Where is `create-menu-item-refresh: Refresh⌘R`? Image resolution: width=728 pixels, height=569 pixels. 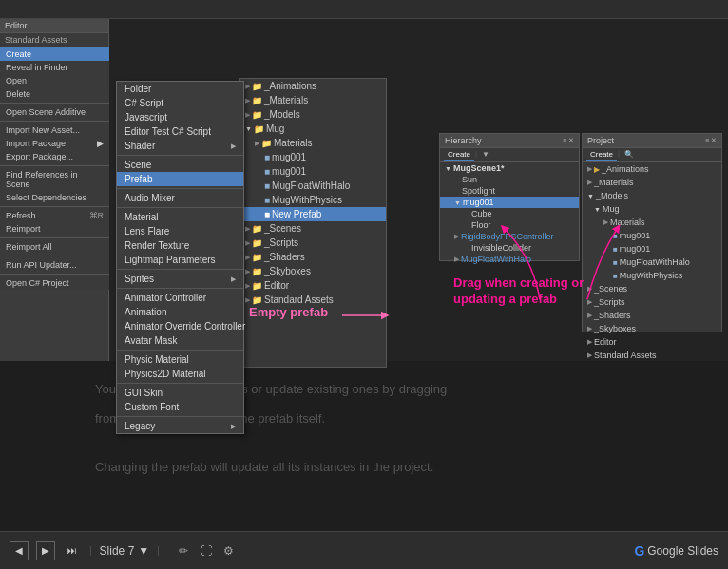 create-menu-item-refresh: Refresh⌘R is located at coordinates (55, 216).